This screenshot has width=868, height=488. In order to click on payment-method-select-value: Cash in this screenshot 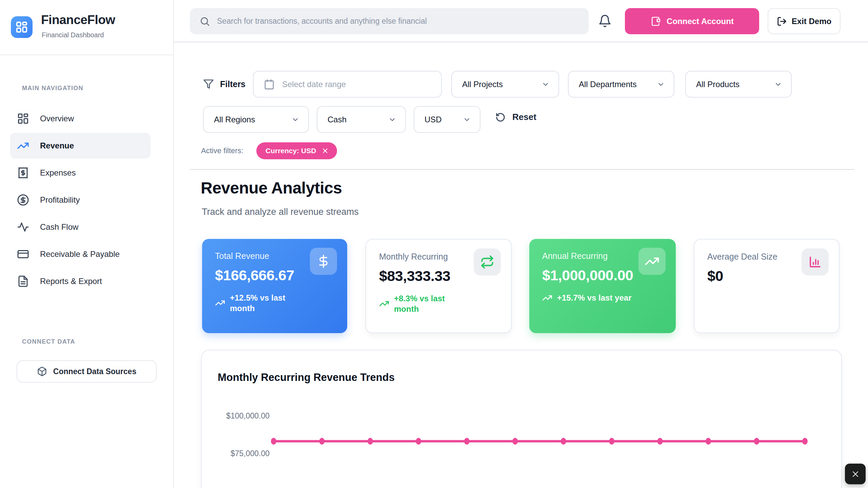, I will do `click(337, 120)`.